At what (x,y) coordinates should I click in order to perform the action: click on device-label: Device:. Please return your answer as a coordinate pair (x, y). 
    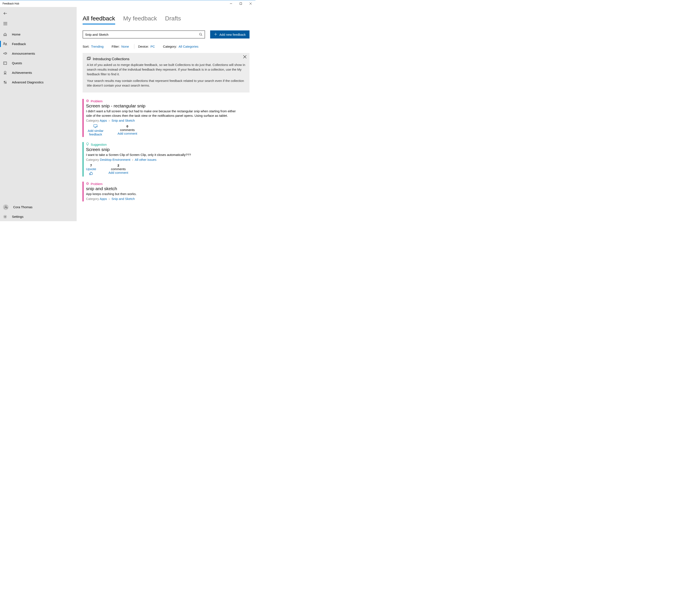
    Looking at the image, I should click on (144, 47).